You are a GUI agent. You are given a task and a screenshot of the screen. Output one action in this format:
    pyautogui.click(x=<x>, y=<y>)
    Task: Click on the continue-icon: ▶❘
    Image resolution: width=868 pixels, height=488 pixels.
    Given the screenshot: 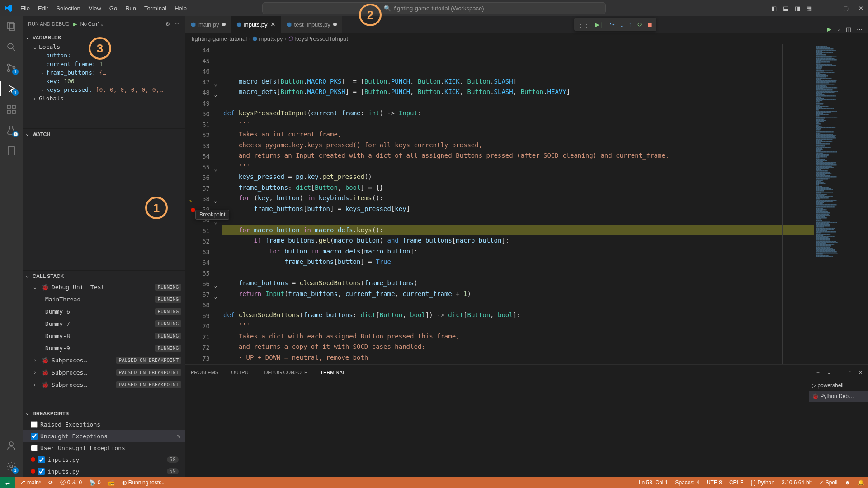 What is the action you would take?
    pyautogui.click(x=599, y=24)
    